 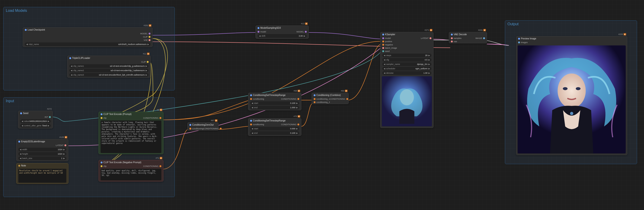 I want to click on height-widget: ◀height1024▶, so click(x=42, y=154).